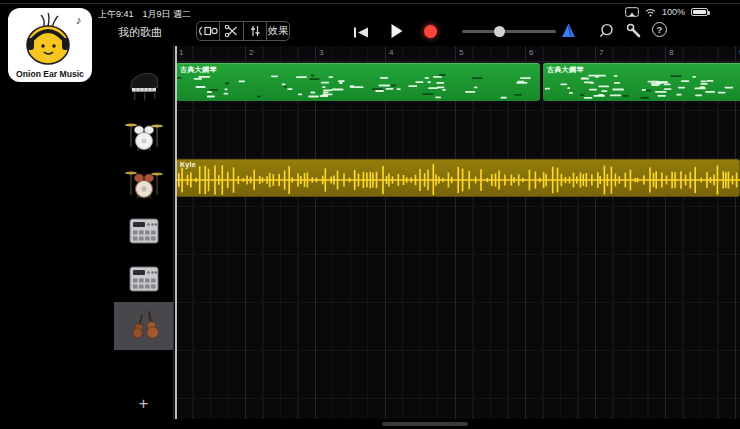 This screenshot has height=429, width=740. What do you see at coordinates (509, 32) in the screenshot?
I see `master-volume-slider` at bounding box center [509, 32].